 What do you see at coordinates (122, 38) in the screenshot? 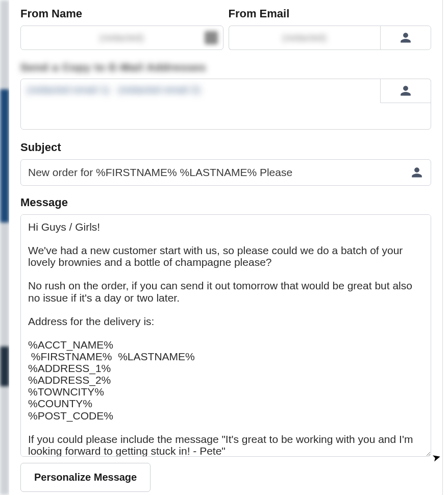
I see `from-name-input: (redacted)` at bounding box center [122, 38].